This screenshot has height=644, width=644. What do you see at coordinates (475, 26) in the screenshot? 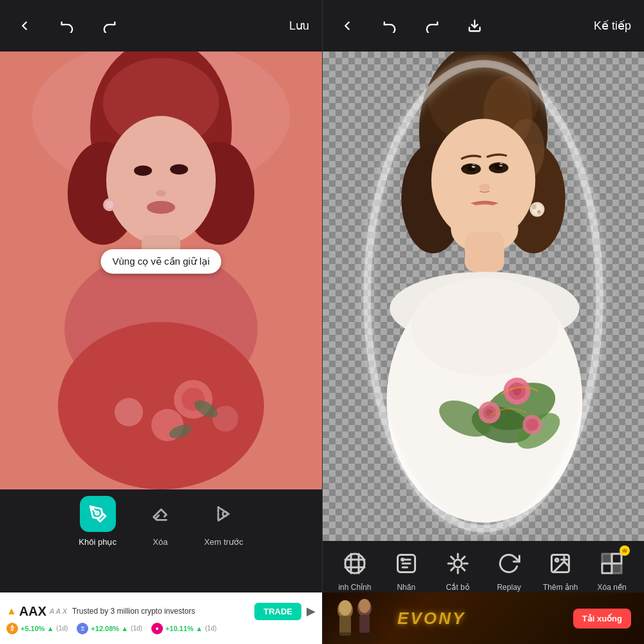
I see `download-button` at bounding box center [475, 26].